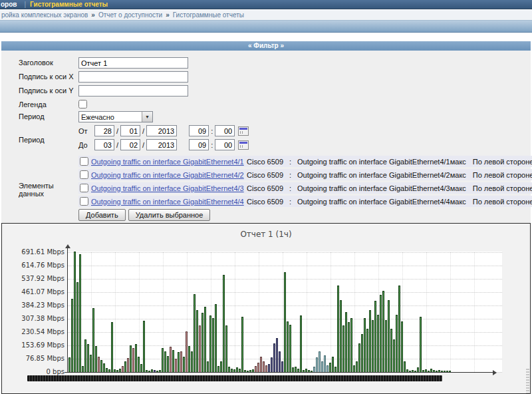  I want to click on breadcrumb-item: ройка комплексных экранов, so click(45, 15).